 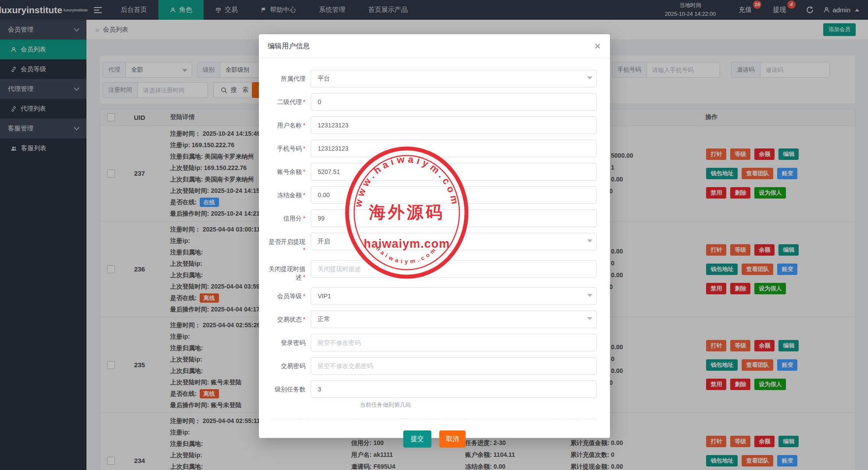 I want to click on form-item-7: 信用分*, so click(x=438, y=218).